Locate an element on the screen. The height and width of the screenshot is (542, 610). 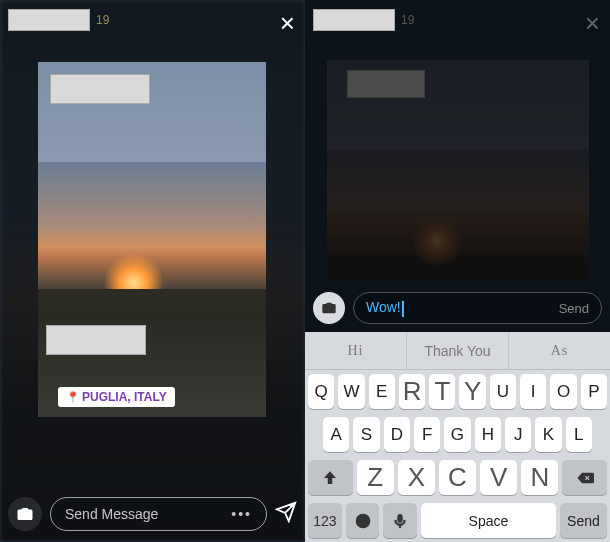
space-key: Space is located at coordinates (488, 520).